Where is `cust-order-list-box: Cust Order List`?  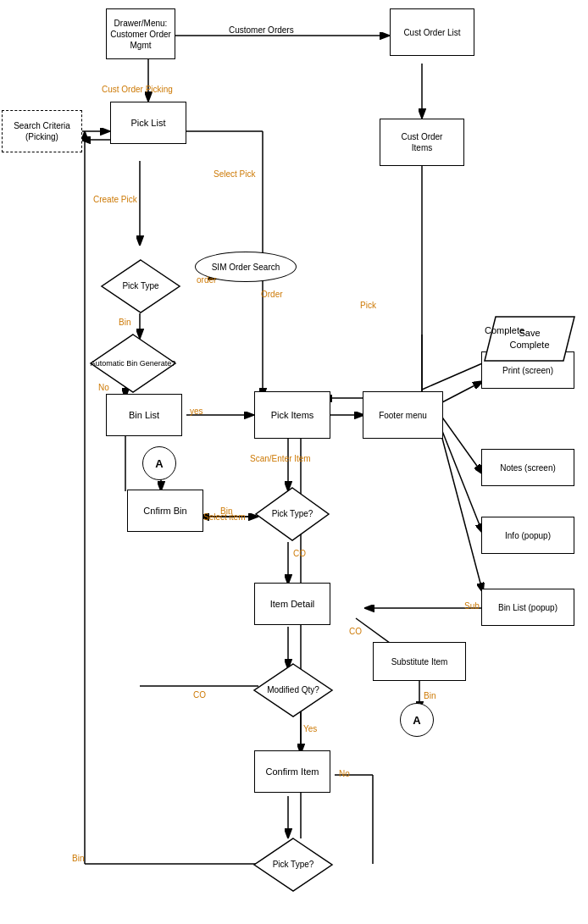 cust-order-list-box: Cust Order List is located at coordinates (432, 32).